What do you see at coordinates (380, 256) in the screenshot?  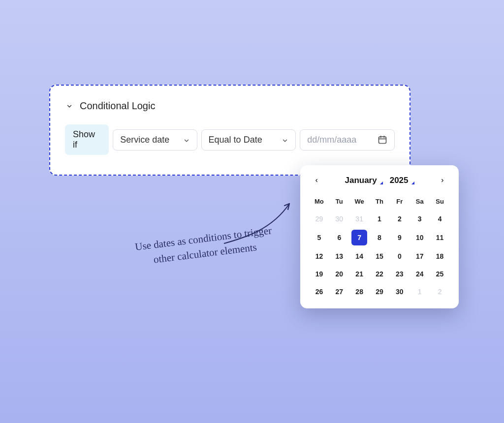 I see `calendar-day: 15` at bounding box center [380, 256].